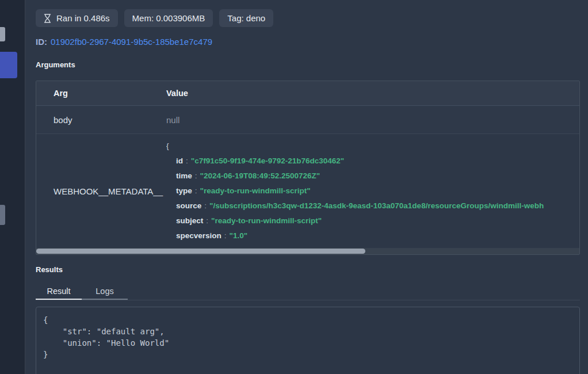  I want to click on memory-badge: Mem: 0.003906MB, so click(169, 18).